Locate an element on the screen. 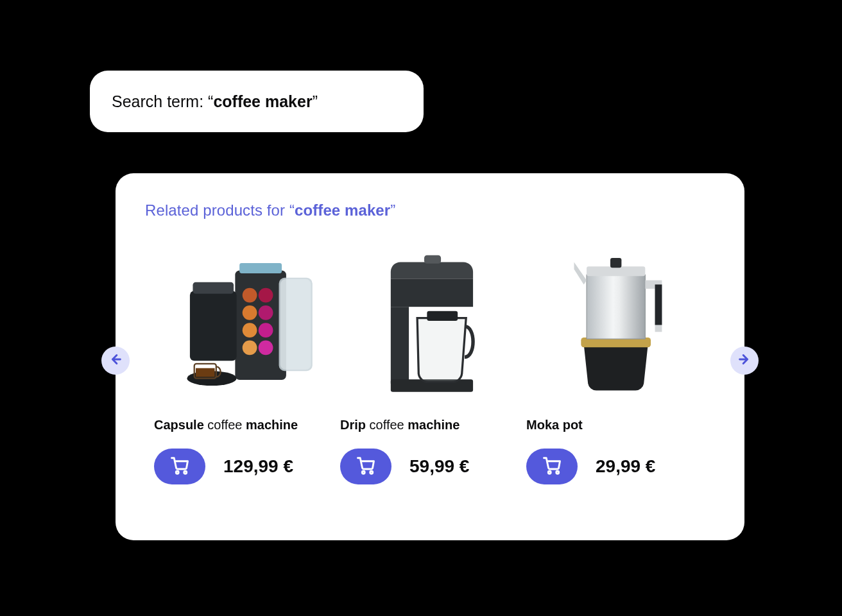 The width and height of the screenshot is (842, 616). price-row: 129,99 € is located at coordinates (244, 466).